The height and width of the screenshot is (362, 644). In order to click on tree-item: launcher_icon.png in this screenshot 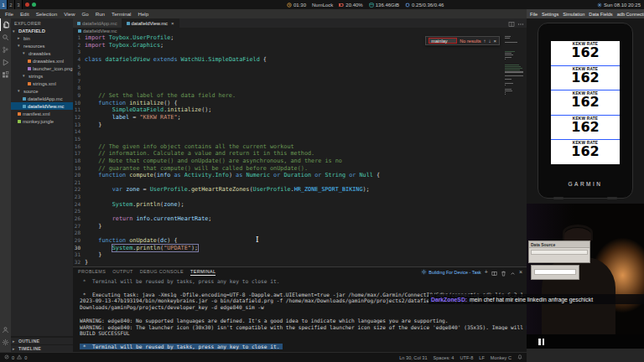, I will do `click(42, 69)`.